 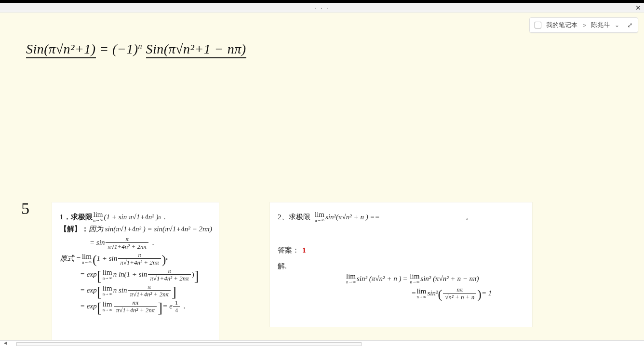 I want to click on p1-sol1: 【解】： 因为 sin(π√1+4n² ) = sin(π√1+4n² − 2n…, so click(x=135, y=229).